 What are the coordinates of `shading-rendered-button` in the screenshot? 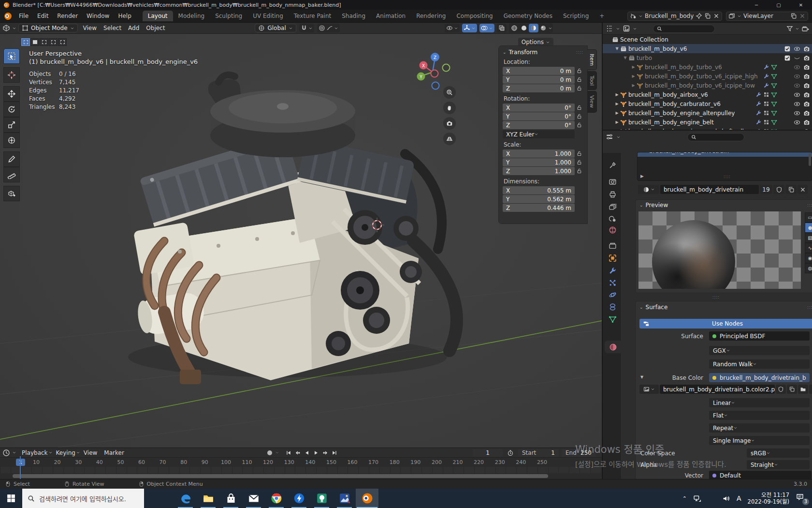 It's located at (543, 28).